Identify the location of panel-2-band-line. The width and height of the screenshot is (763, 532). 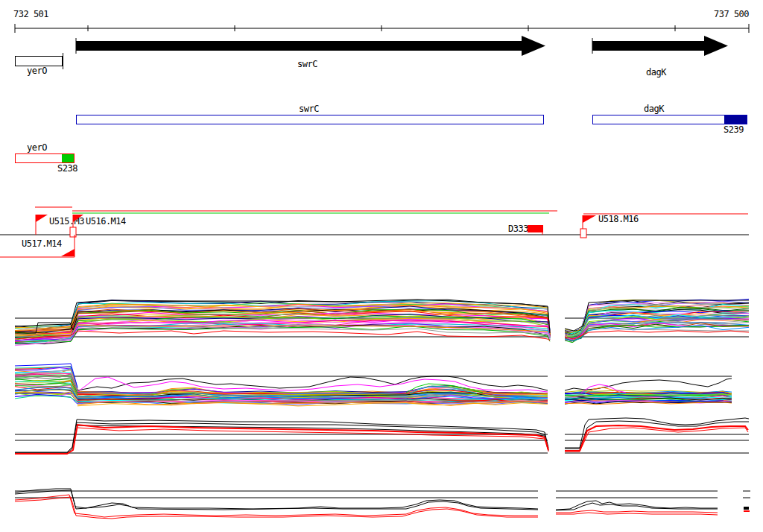
(46, 399).